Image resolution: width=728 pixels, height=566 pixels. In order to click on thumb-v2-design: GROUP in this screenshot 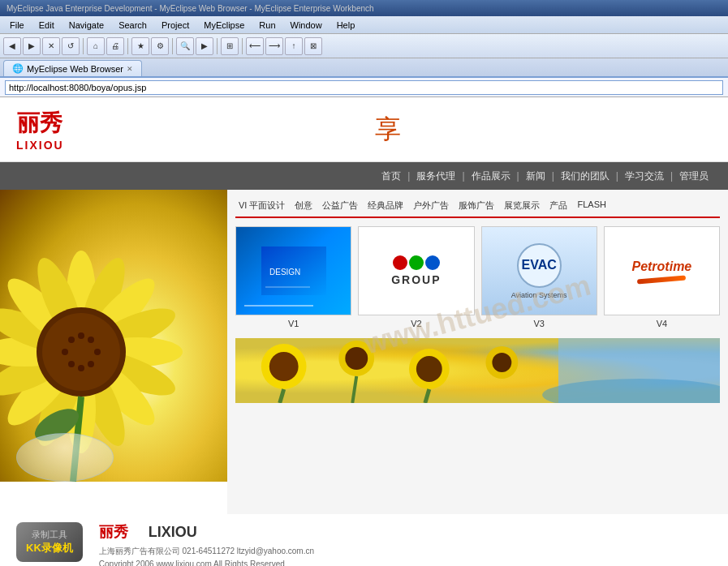, I will do `click(416, 271)`.